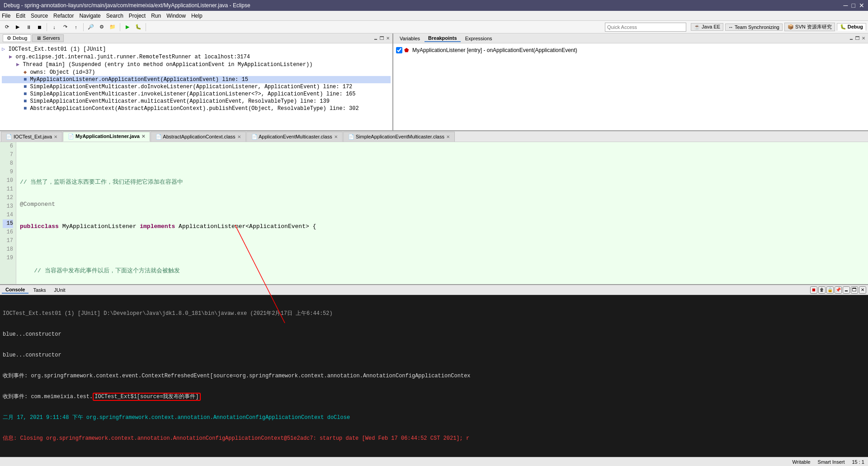 The image size is (868, 466). What do you see at coordinates (137, 16) in the screenshot?
I see `menu-project: Project` at bounding box center [137, 16].